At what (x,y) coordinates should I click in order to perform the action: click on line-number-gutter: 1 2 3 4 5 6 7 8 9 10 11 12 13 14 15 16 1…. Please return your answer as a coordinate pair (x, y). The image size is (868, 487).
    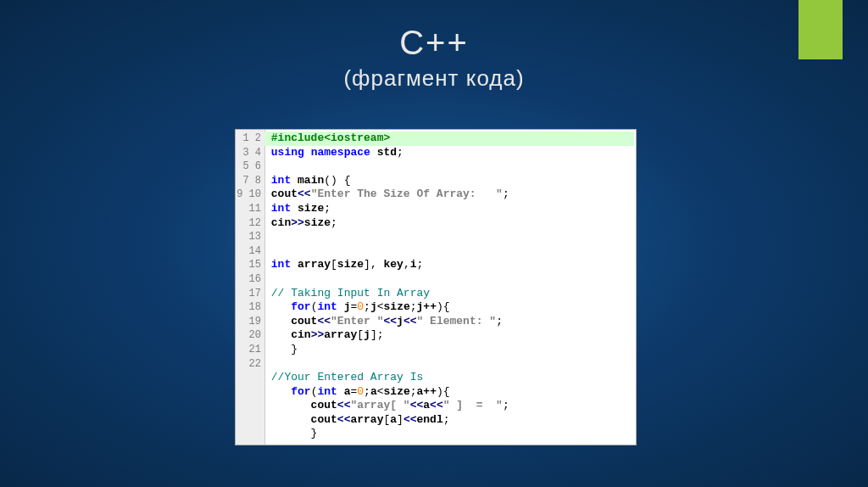
    Looking at the image, I should click on (251, 287).